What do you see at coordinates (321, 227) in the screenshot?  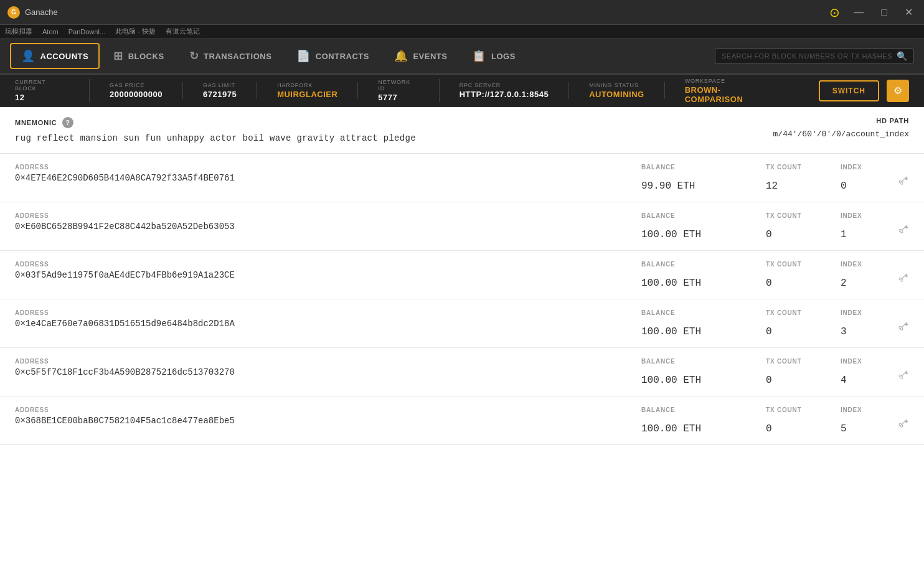 I see `account-address-1: 0×E60BC6528B9941F2eC88C442ba520A52Deb630…` at bounding box center [321, 227].